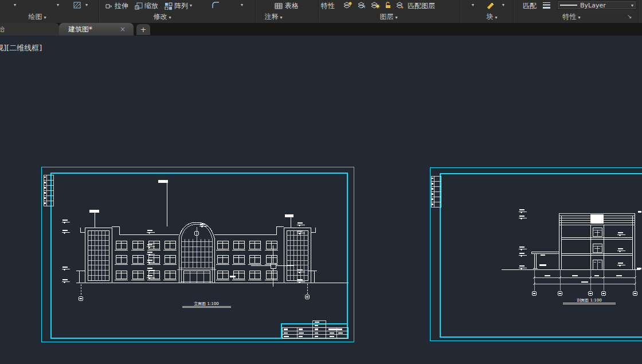  I want to click on table-icon, so click(279, 6).